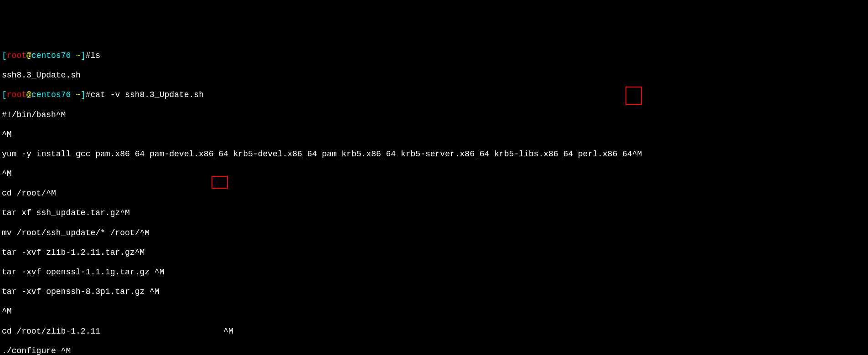 The width and height of the screenshot is (868, 355). Describe the element at coordinates (434, 332) in the screenshot. I see `script-line: cd /root/zlib-1.2.11 ^M` at that location.